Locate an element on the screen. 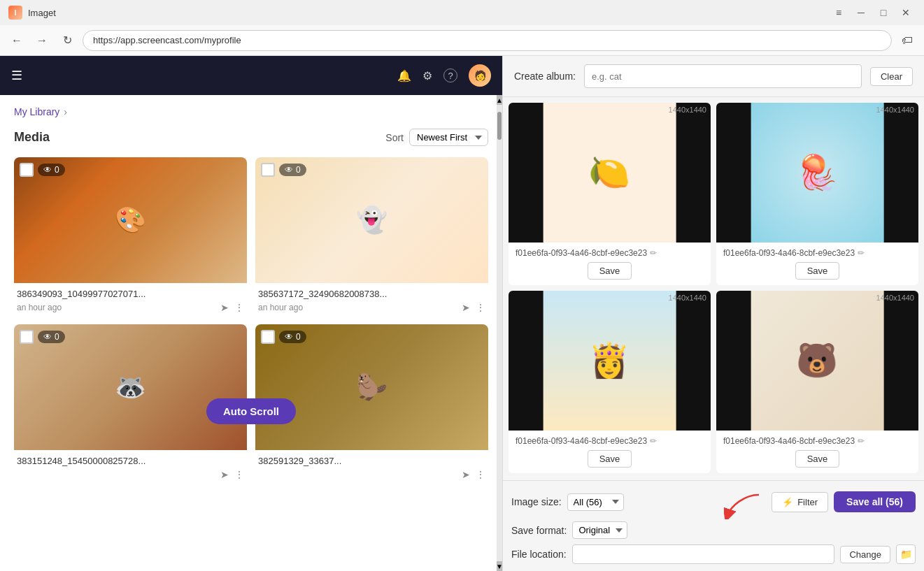 This screenshot has width=924, height=571. filter-button: ⚡ Filter is located at coordinates (800, 502).